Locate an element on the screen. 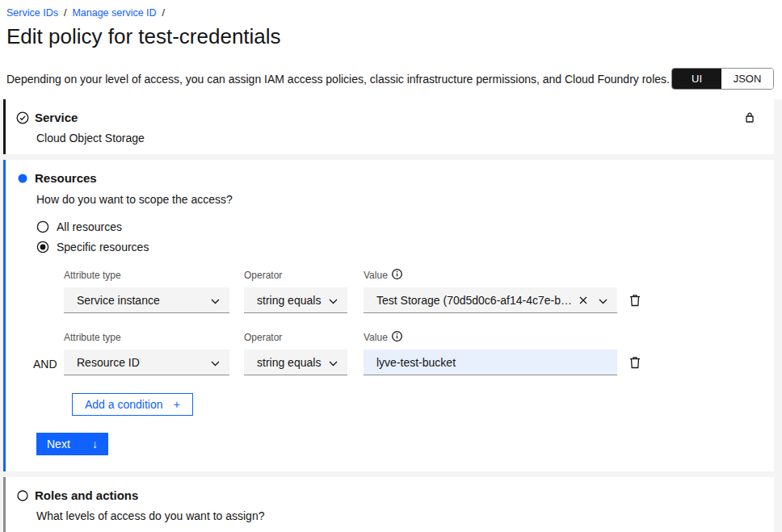 The width and height of the screenshot is (782, 532). attribute-type-dropdown: Resource ID is located at coordinates (147, 362).